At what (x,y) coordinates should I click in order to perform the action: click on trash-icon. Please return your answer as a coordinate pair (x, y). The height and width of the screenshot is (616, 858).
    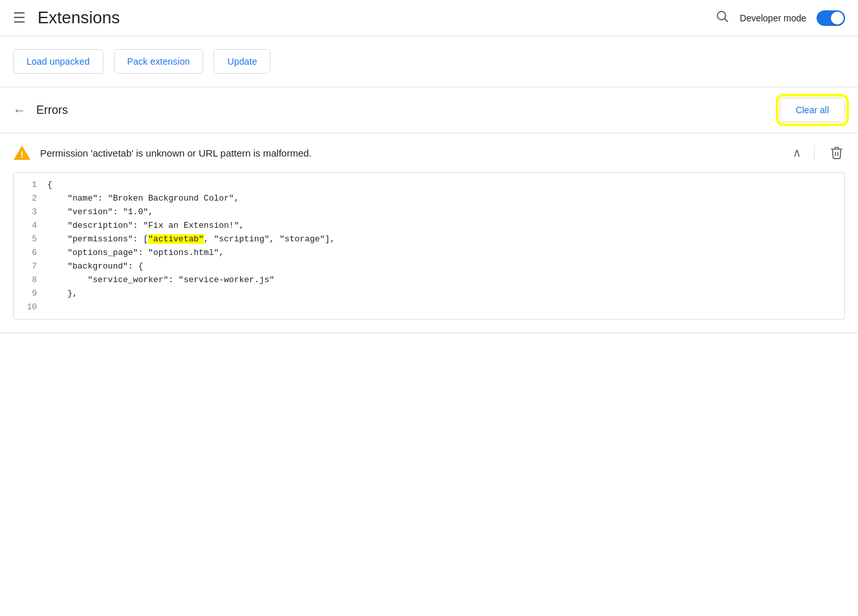
    Looking at the image, I should click on (837, 153).